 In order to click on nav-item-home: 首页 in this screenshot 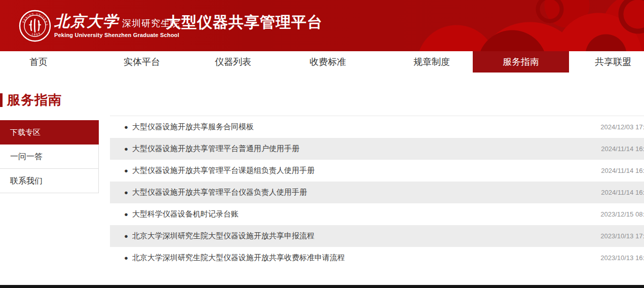, I will do `click(44, 62)`.